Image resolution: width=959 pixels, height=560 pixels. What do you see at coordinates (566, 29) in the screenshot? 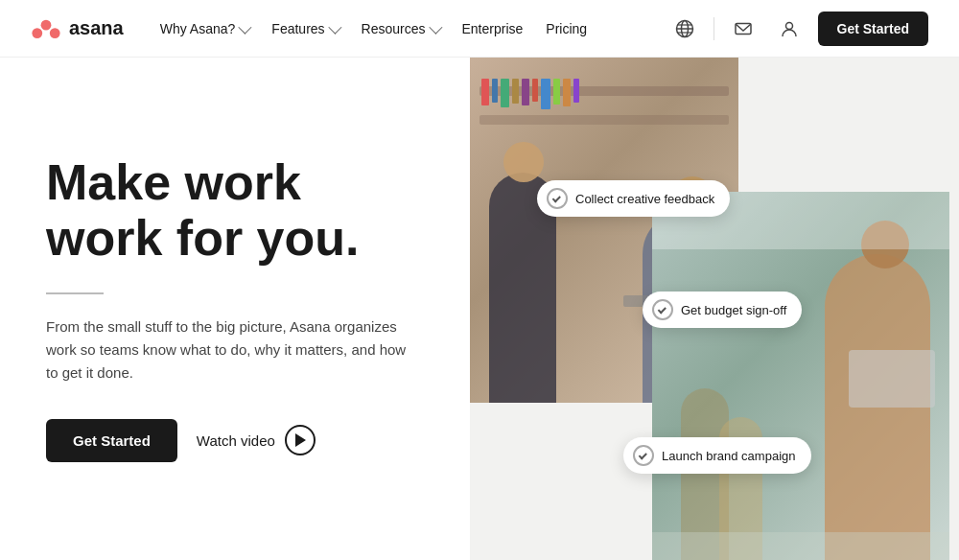
I see `nav-link-pricing: Pricing` at bounding box center [566, 29].